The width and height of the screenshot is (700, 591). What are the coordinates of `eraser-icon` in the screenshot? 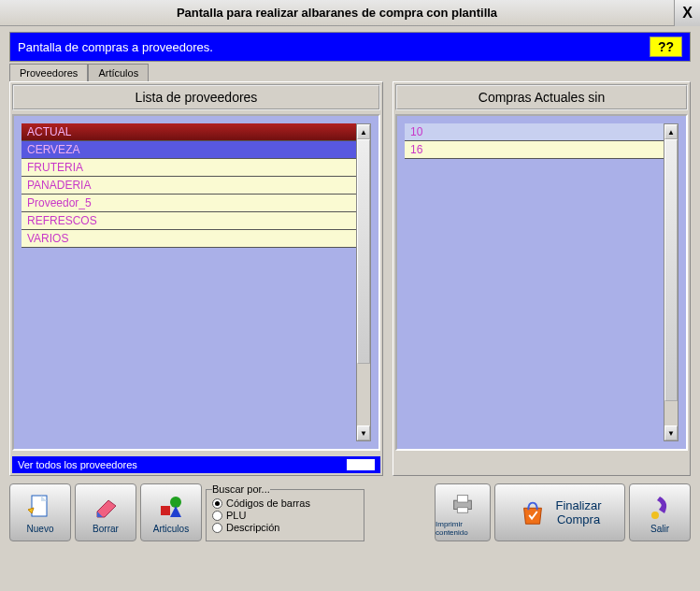 It's located at (106, 507).